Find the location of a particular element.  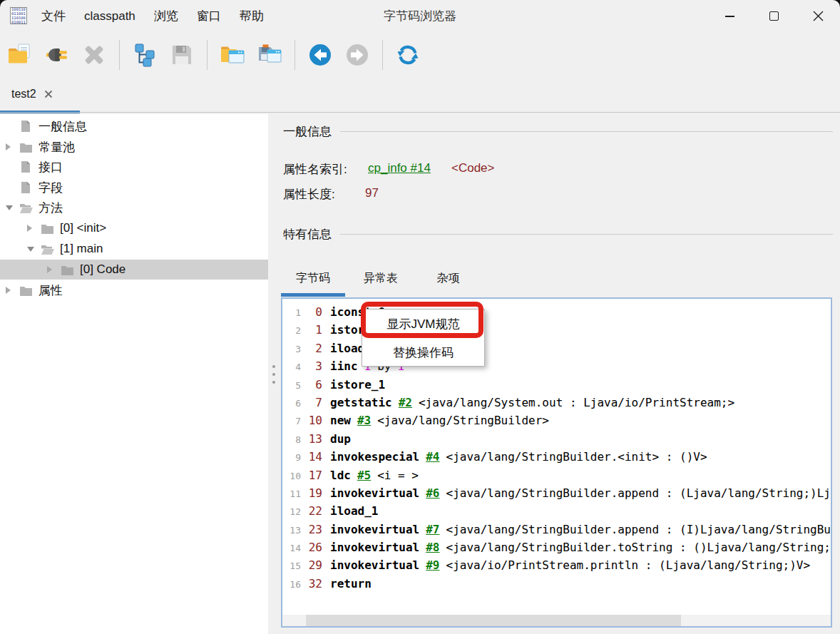

attr-length-value: 97 is located at coordinates (372, 193).